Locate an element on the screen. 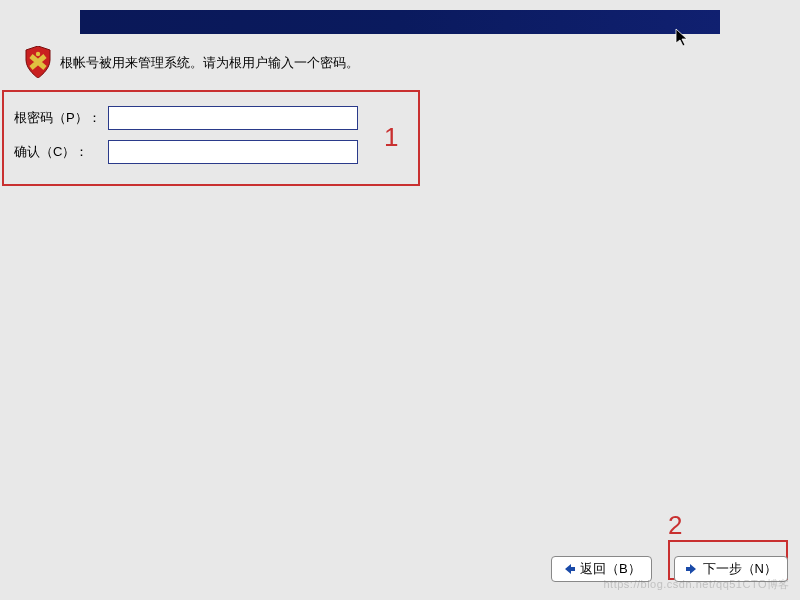 The height and width of the screenshot is (600, 800). confirm-row: 确认（C）： is located at coordinates (186, 152).